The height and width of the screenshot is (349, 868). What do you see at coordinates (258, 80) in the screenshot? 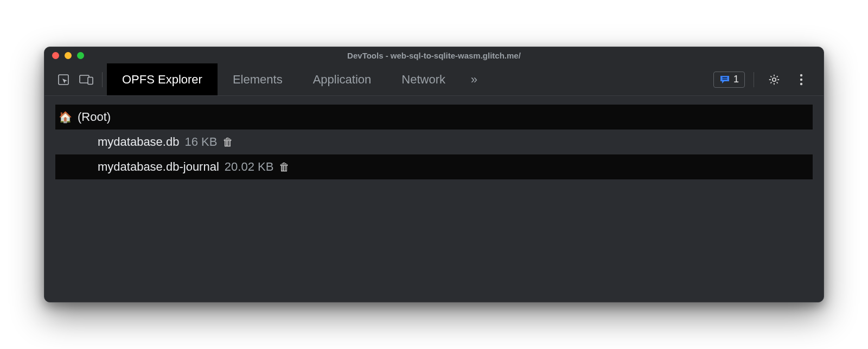
I see `tab-label: Elements` at bounding box center [258, 80].